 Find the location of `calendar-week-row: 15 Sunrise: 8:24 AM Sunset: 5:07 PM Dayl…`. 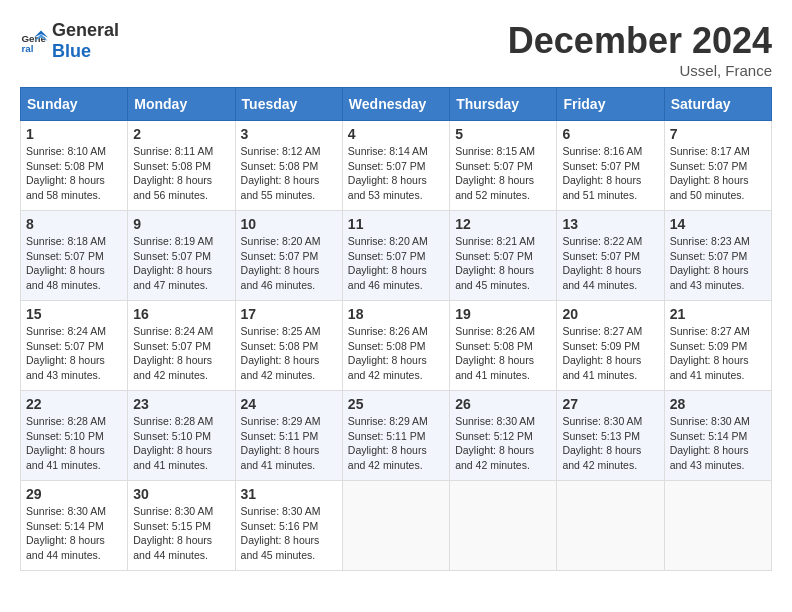

calendar-week-row: 15 Sunrise: 8:24 AM Sunset: 5:07 PM Dayl… is located at coordinates (396, 346).